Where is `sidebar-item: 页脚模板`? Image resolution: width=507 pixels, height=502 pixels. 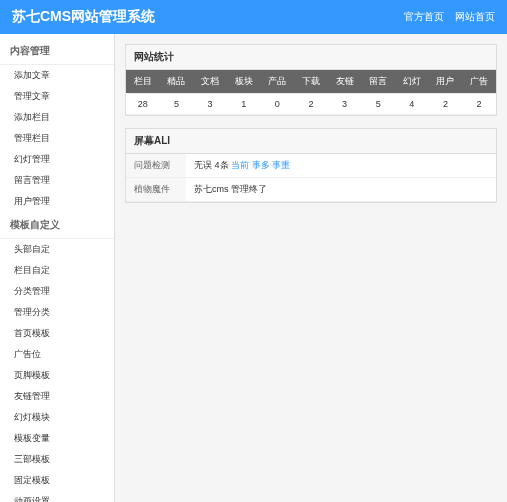
sidebar-item: 页脚模板 is located at coordinates (57, 376).